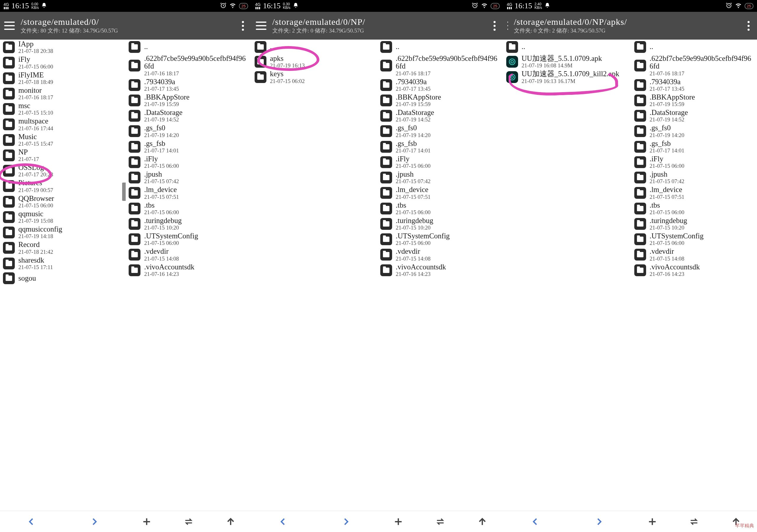  Describe the element at coordinates (63, 217) in the screenshot. I see `file-row: qqmusic 21-07-19 15:08` at that location.